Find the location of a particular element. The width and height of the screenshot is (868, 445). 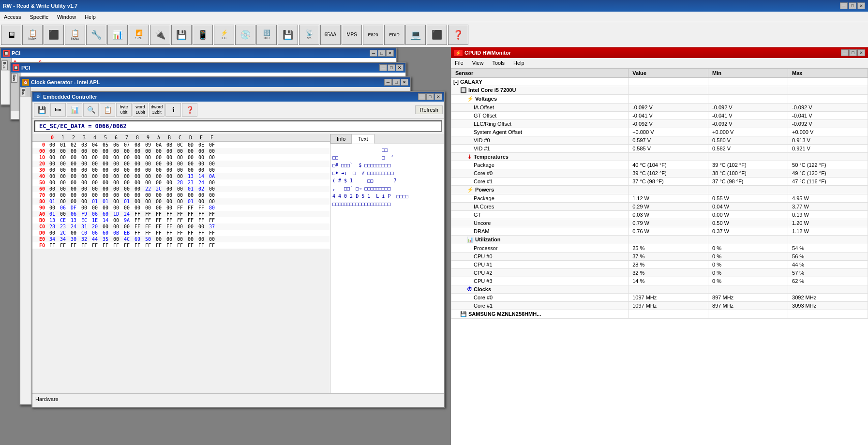

hex-cell-00-0: 00 is located at coordinates (52, 151).